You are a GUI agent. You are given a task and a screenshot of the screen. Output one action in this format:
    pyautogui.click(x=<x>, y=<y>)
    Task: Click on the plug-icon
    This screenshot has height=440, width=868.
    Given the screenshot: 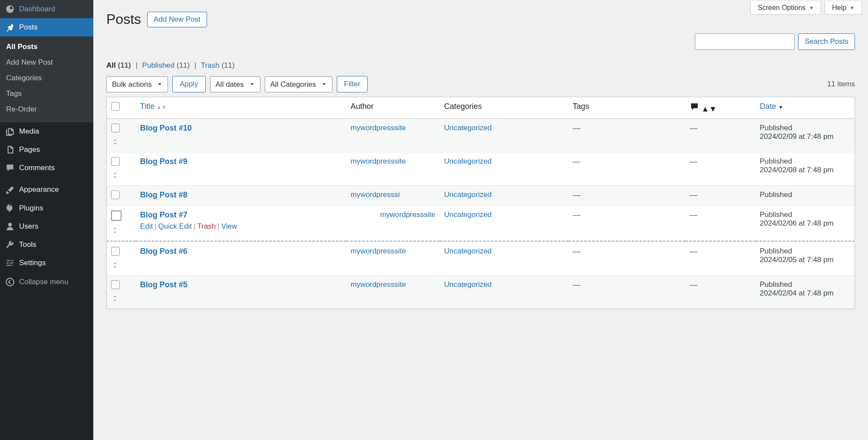 What is the action you would take?
    pyautogui.click(x=10, y=208)
    